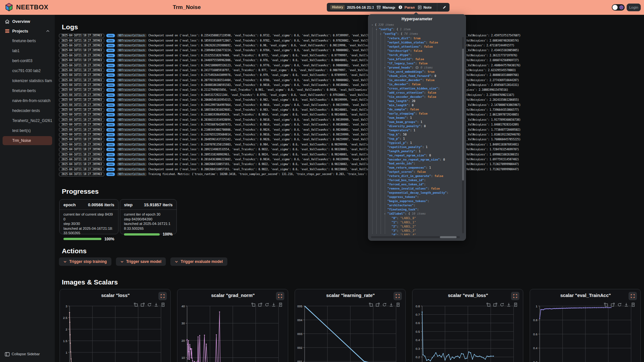 The width and height of the screenshot is (644, 362). Describe the element at coordinates (416, 160) in the screenshot. I see `json-tree-line: "encoder_no_repeat_ngram_size": 0` at that location.